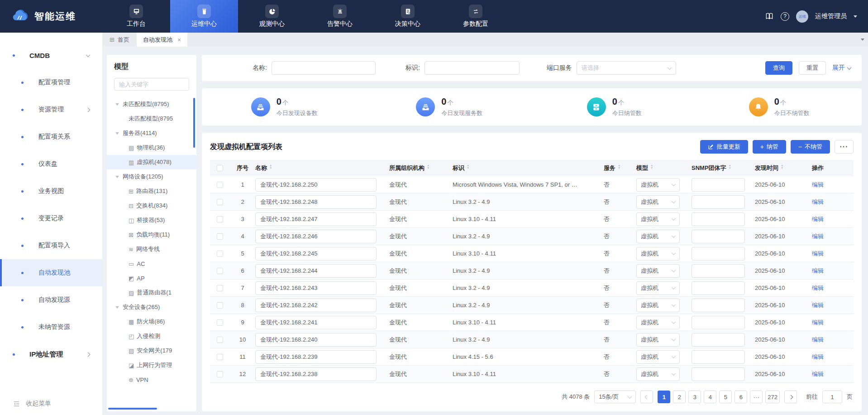 The width and height of the screenshot is (868, 415). What do you see at coordinates (710, 397) in the screenshot?
I see `page-button-4: 4` at bounding box center [710, 397].